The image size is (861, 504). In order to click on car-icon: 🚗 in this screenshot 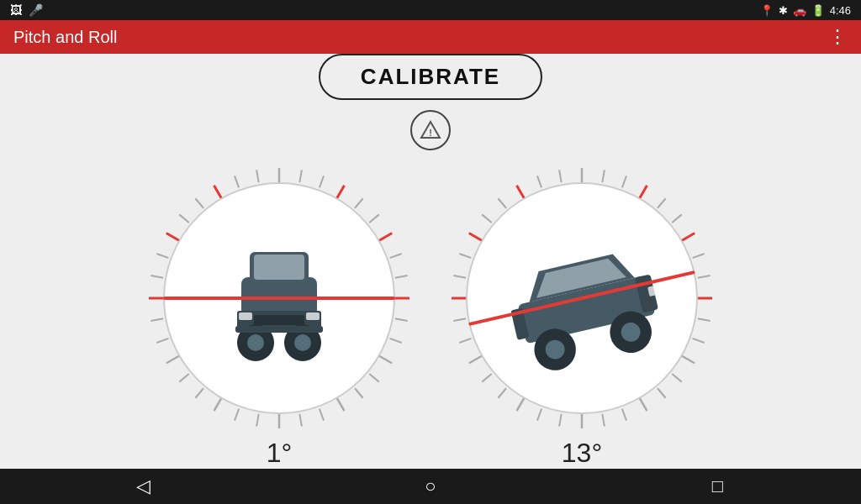, I will do `click(800, 10)`.